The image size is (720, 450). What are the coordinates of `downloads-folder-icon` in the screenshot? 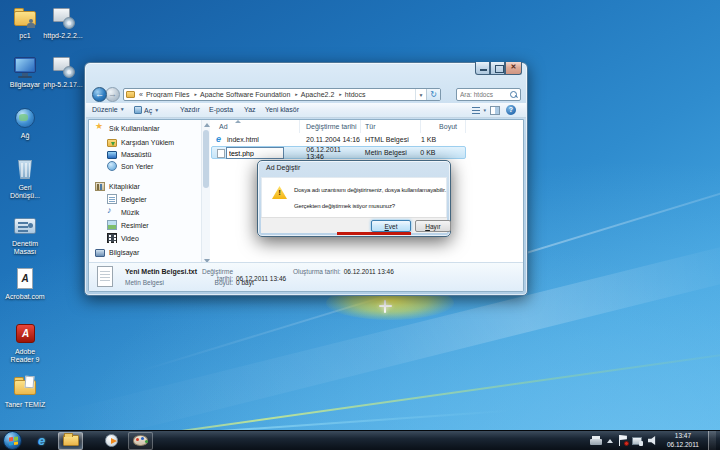 It's located at (112, 143).